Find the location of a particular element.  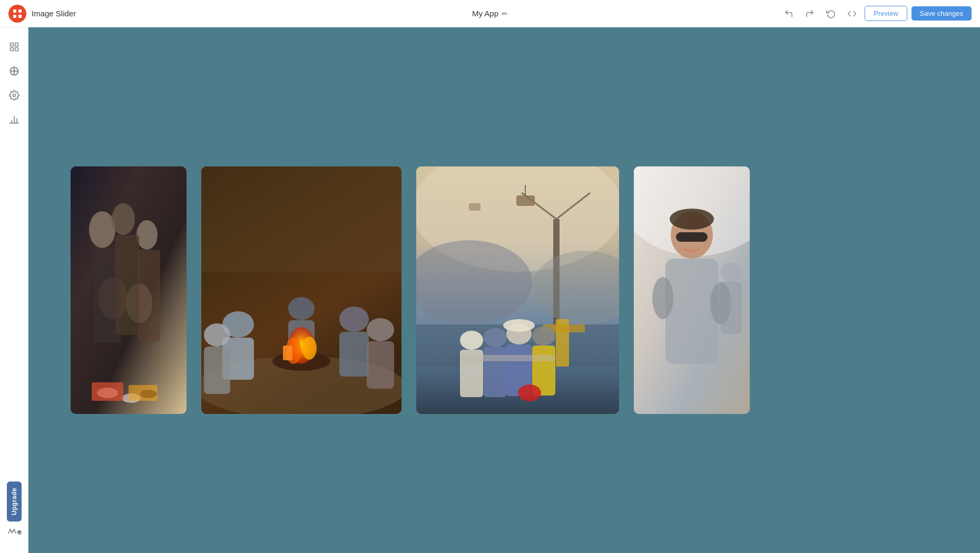

upgrade-button: Upgrade is located at coordinates (14, 501).